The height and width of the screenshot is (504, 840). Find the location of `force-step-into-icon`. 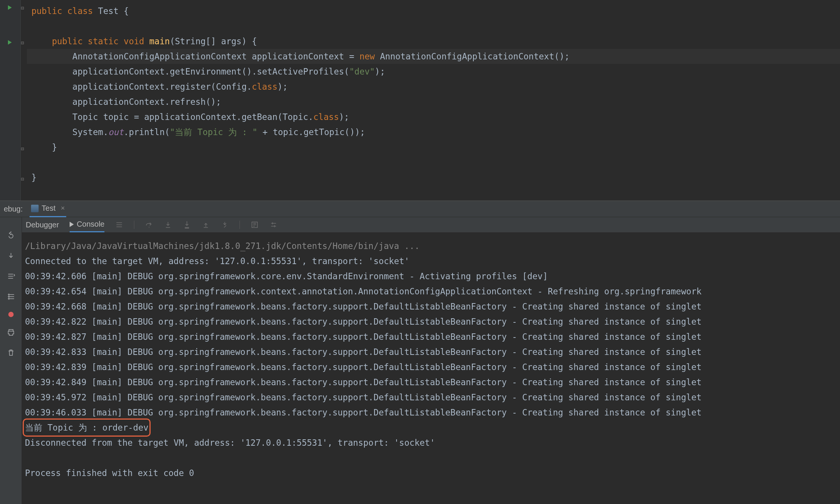

force-step-into-icon is located at coordinates (187, 225).